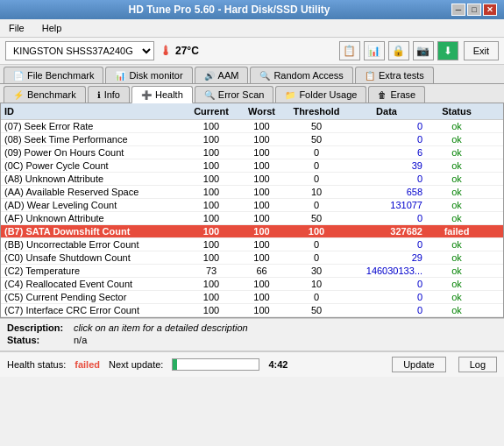 Image resolution: width=504 pixels, height=446 pixels. I want to click on table-row: (AF) Unknown Attribute 100 100 50 0 ok, so click(252, 219).